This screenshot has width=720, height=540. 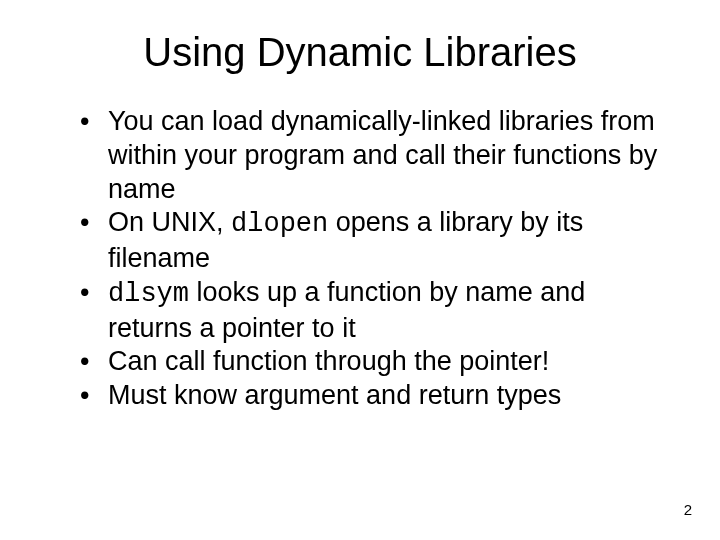 What do you see at coordinates (370, 362) in the screenshot?
I see `list-item: Can call function through the pointer!` at bounding box center [370, 362].